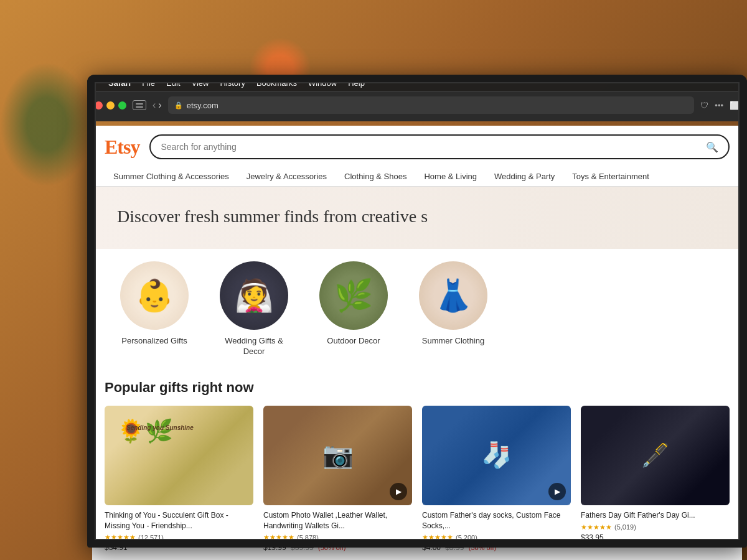 This screenshot has width=747, height=560. What do you see at coordinates (337, 479) in the screenshot?
I see `product-card-wallet: ▶ Custom Photo Wallet ,Leather Wallet, H…` at bounding box center [337, 479].